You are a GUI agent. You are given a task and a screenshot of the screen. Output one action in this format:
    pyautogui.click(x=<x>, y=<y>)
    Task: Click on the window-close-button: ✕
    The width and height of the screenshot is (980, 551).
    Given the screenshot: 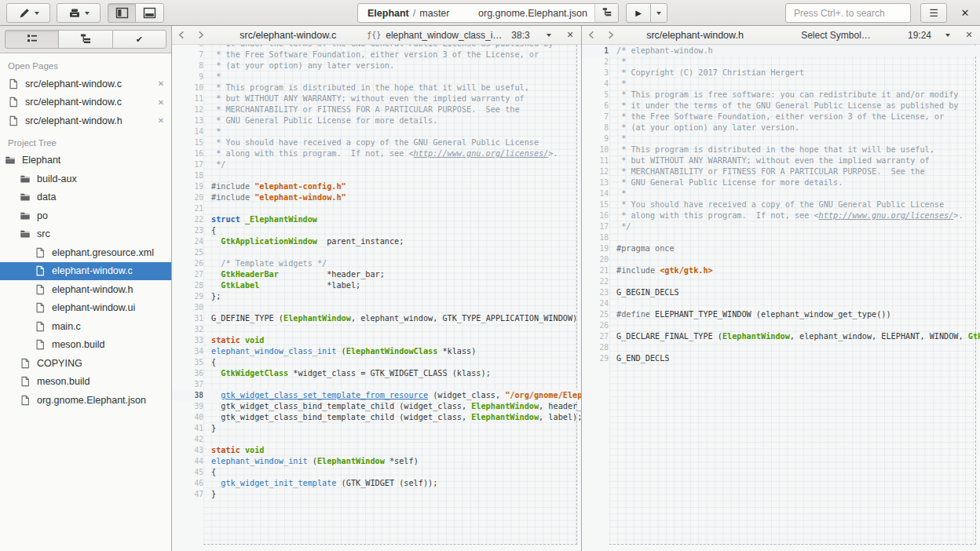 What is the action you would take?
    pyautogui.click(x=965, y=13)
    